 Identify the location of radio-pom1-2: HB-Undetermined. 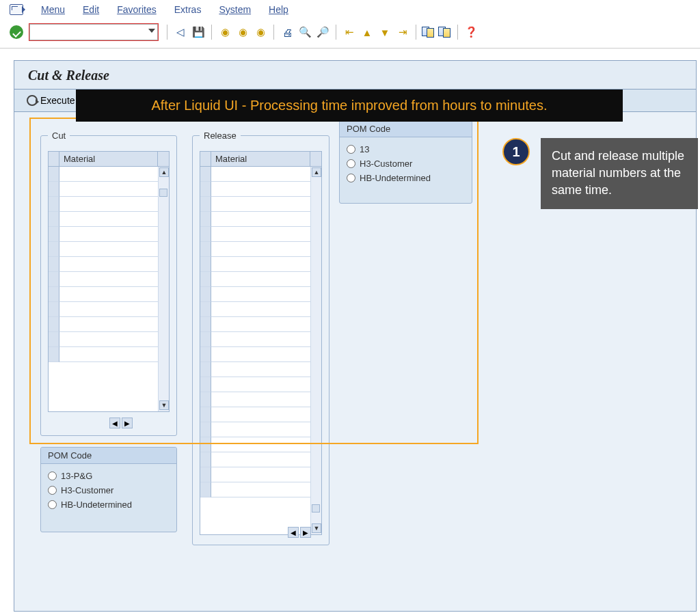
(406, 178).